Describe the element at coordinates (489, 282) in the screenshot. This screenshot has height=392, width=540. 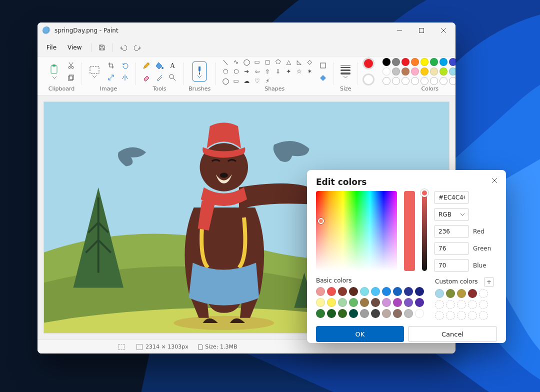
I see `add-custom-color-button: +` at that location.